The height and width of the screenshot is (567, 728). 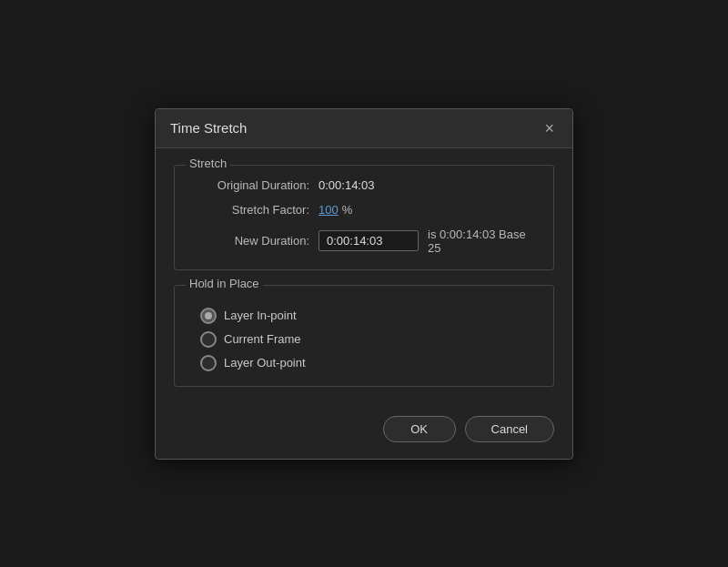 What do you see at coordinates (364, 336) in the screenshot?
I see `hold-in-place-section: Hold in Place Layer In-point Current Fra…` at bounding box center [364, 336].